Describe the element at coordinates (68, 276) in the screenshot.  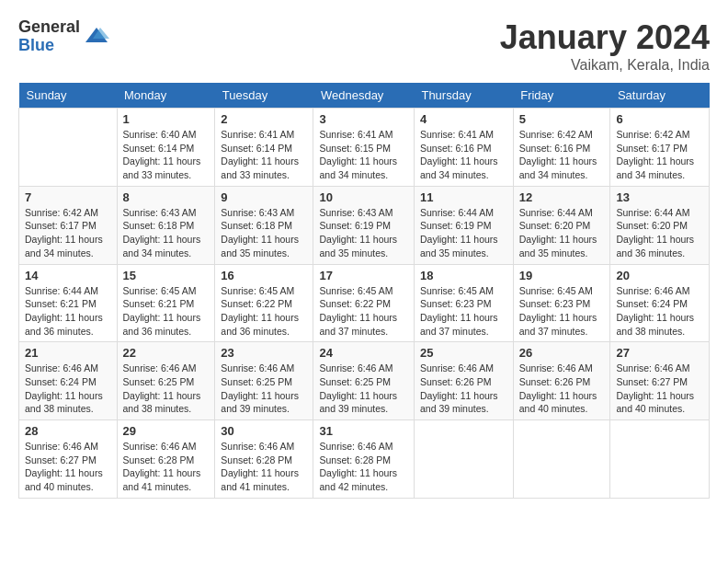
I see `day-number: 14` at that location.